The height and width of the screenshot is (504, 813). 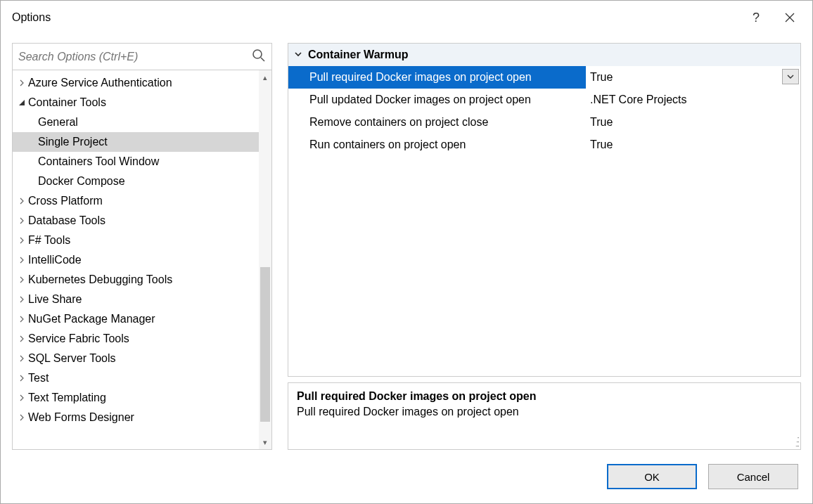 What do you see at coordinates (91, 319) in the screenshot?
I see `tree-item-label: NuGet Package Manager` at bounding box center [91, 319].